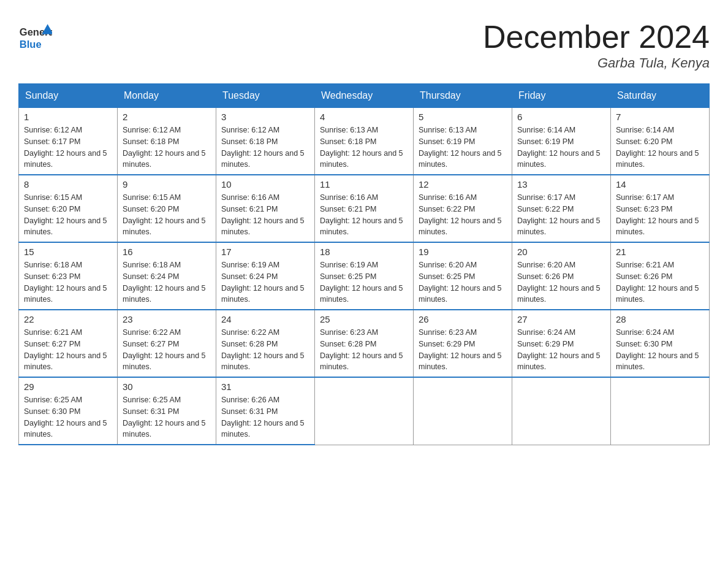 This screenshot has height=563, width=728. I want to click on calendar-cell: 25Sunrise: 6:23 AMSunset: 6:28 PMDayligh…, so click(364, 343).